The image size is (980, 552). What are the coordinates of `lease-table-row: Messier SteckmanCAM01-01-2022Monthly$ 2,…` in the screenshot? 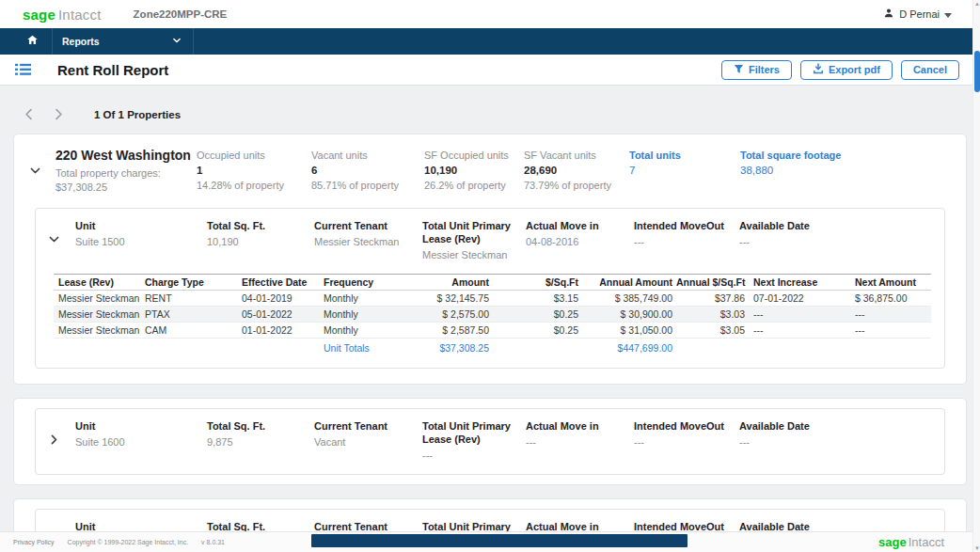 It's located at (493, 331).